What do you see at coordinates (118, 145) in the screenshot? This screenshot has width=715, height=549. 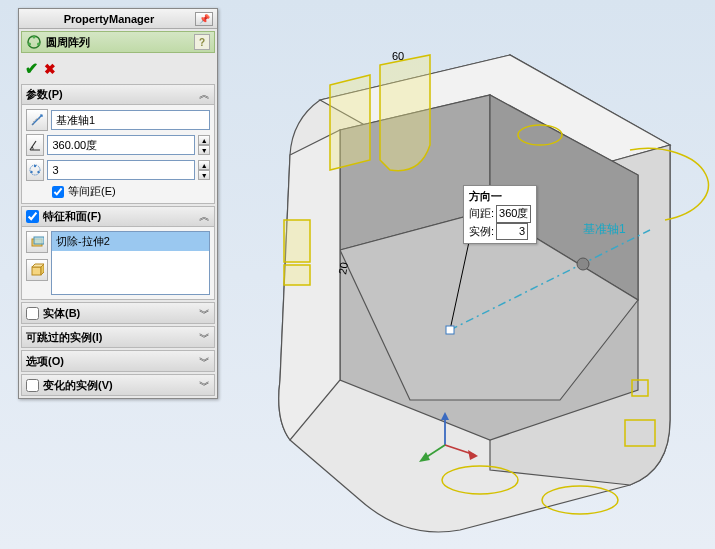 I see `angle-row: ▲▼` at bounding box center [118, 145].